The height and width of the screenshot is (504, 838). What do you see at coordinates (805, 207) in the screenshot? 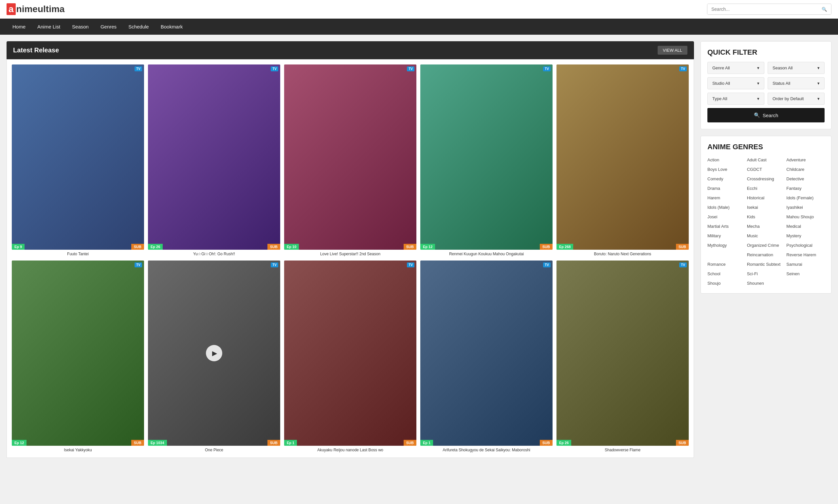
I see `genre-iyashikei: Iyashikei` at bounding box center [805, 207].